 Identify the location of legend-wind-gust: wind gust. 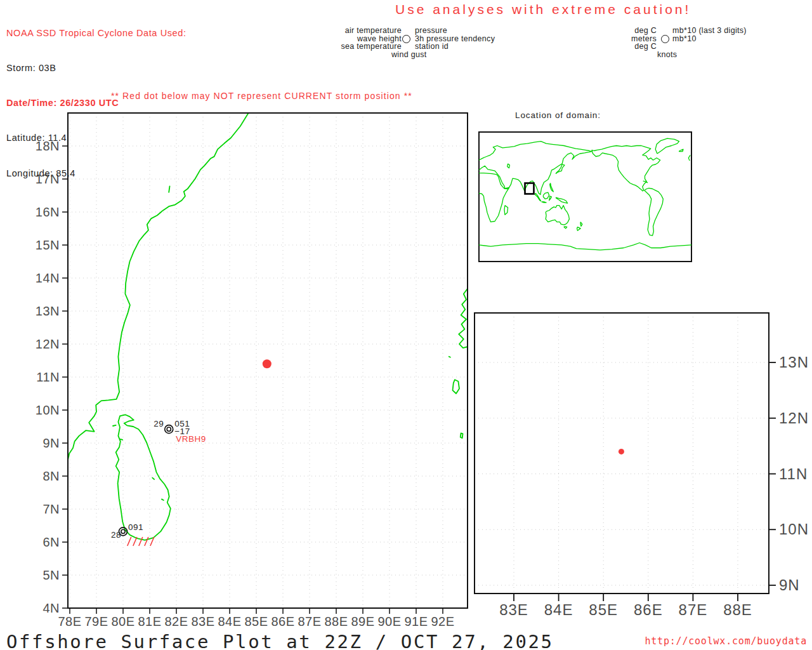
(409, 55).